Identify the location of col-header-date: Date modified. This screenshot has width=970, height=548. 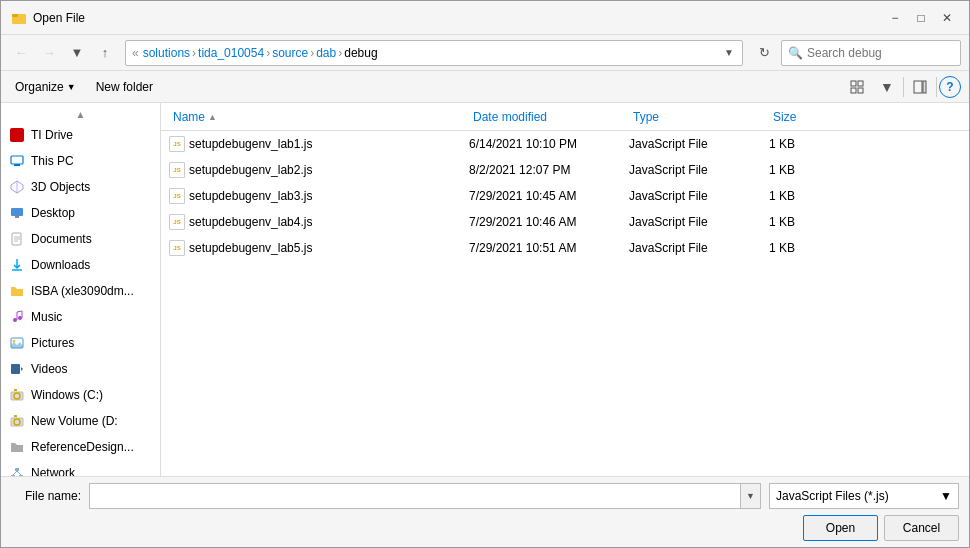
(549, 117).